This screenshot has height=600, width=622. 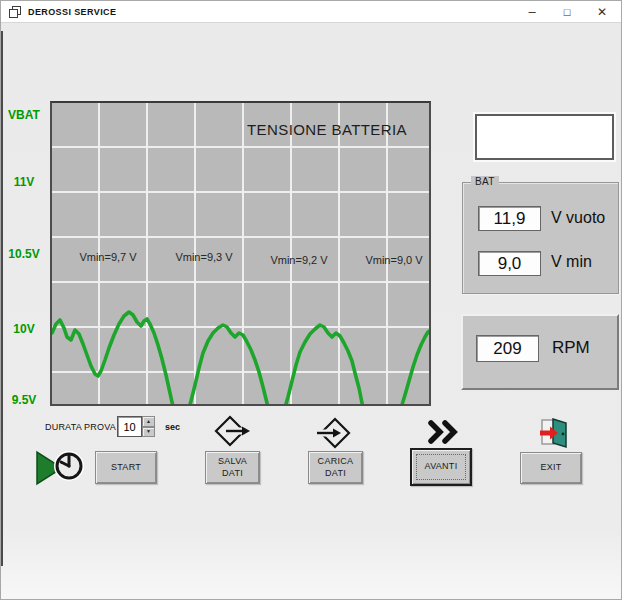 I want to click on v-vuoto-field: 11,9, so click(x=510, y=218).